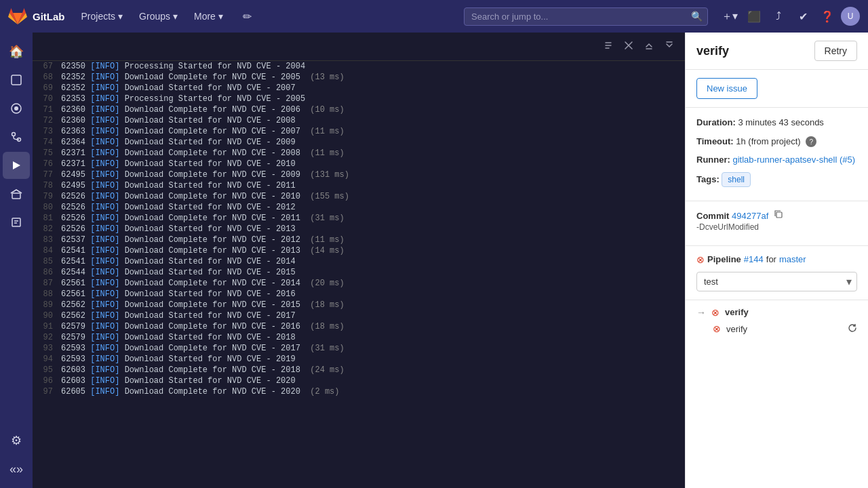 This screenshot has height=488, width=868. Describe the element at coordinates (754, 259) in the screenshot. I see `pipeline-number-link: #144` at that location.